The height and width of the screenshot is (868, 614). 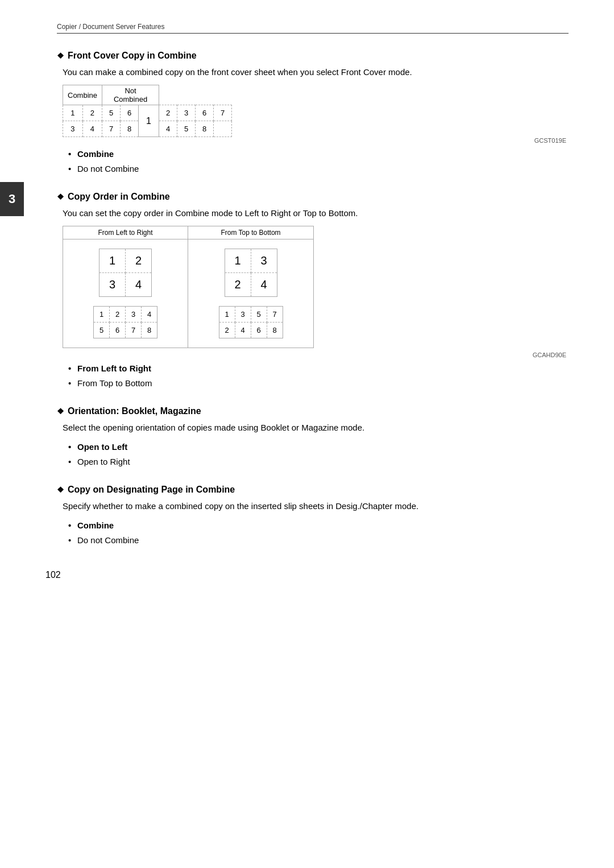 What do you see at coordinates (318, 162) in the screenshot?
I see `front-cover-bullets: Combine Do not Combine` at bounding box center [318, 162].